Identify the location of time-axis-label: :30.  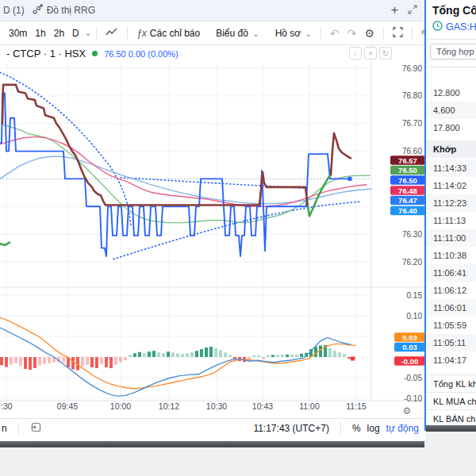
(6, 406).